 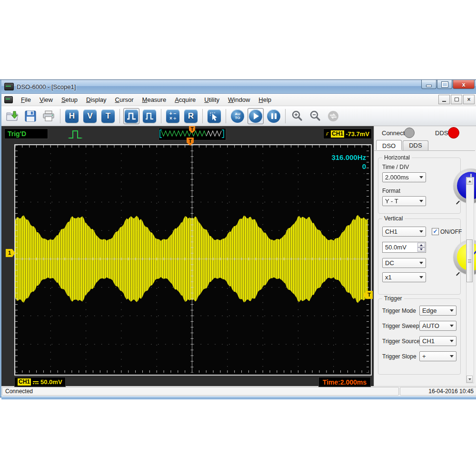 I want to click on time-div-label: Time / DIV, so click(x=396, y=167).